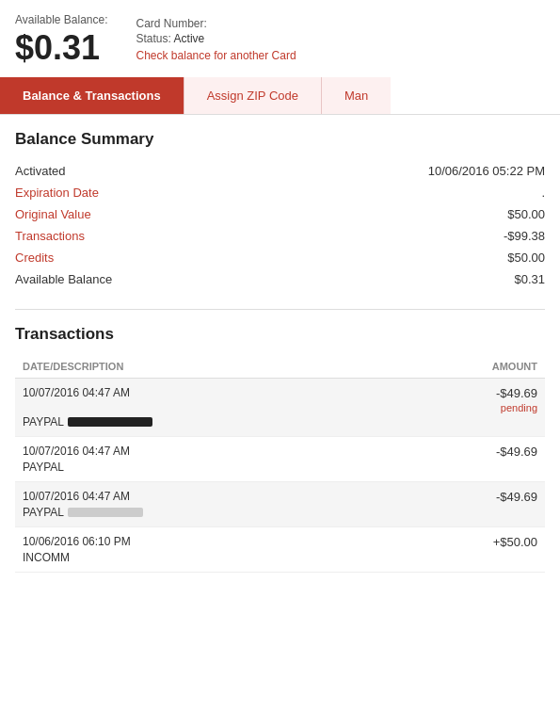  I want to click on status-label: Status:, so click(154, 39).